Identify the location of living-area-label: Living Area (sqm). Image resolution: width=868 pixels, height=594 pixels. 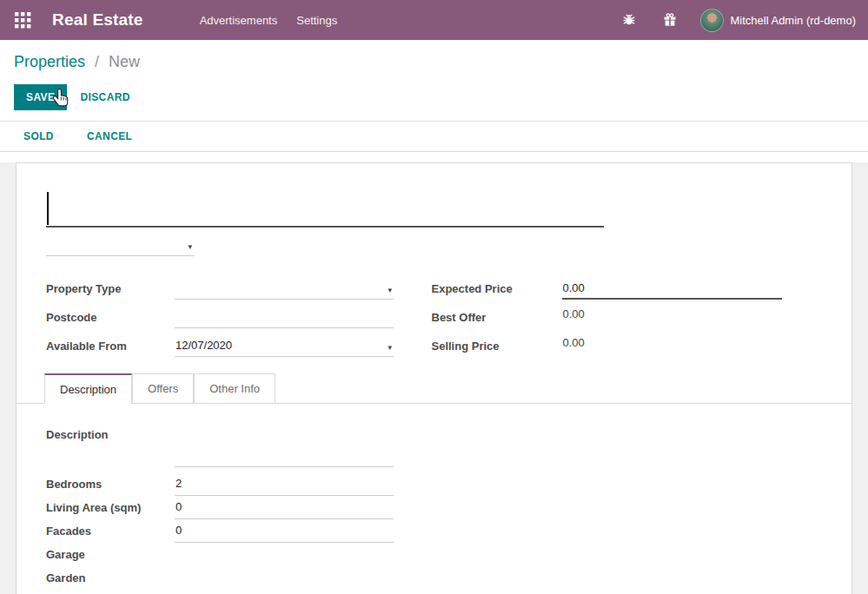
(110, 507).